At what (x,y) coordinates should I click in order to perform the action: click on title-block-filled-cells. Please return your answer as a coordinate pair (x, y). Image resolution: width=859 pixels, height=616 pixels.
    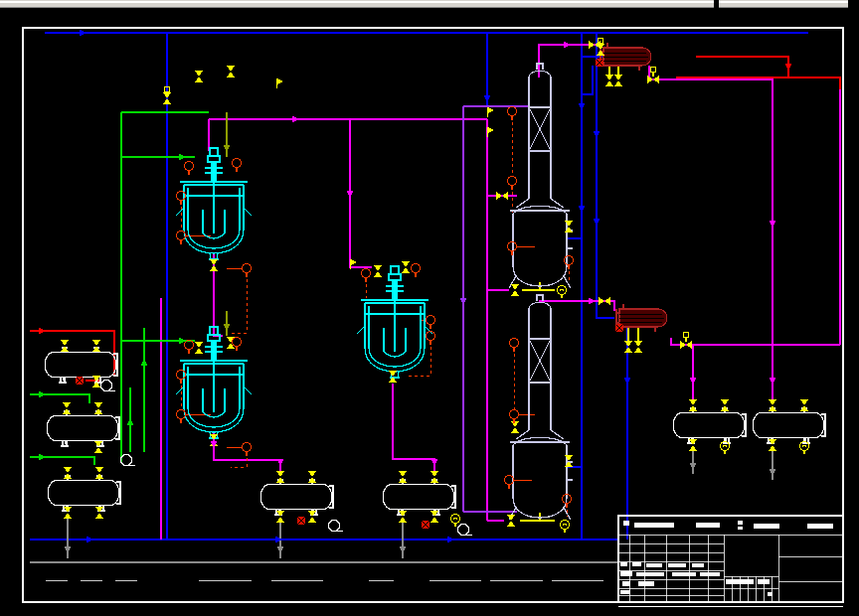
    Looking at the image, I should click on (727, 558).